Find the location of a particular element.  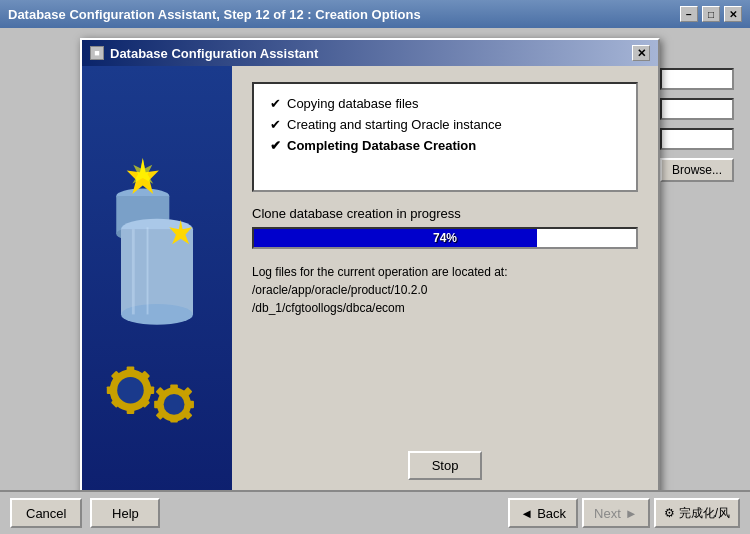

back-button: ◄ Back is located at coordinates (543, 513).